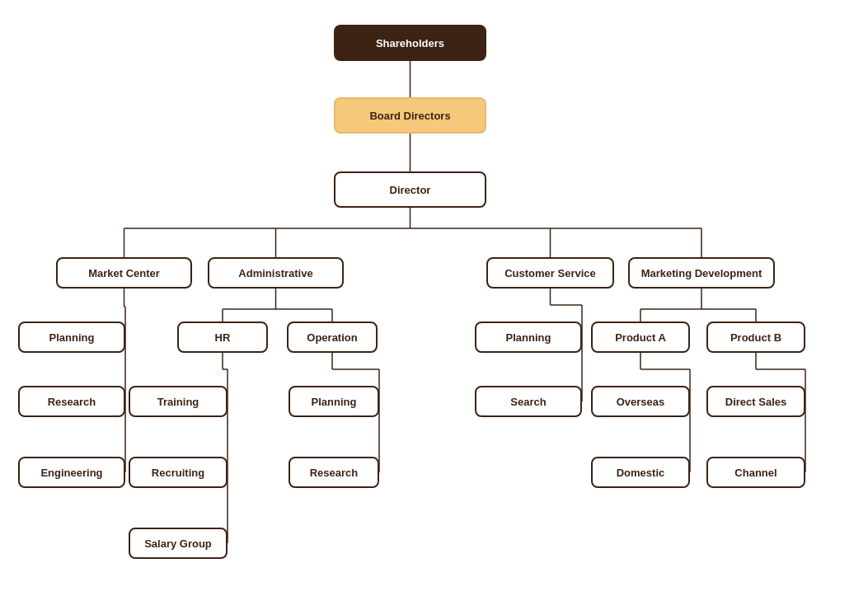  What do you see at coordinates (72, 401) in the screenshot?
I see `research-node: Research` at bounding box center [72, 401].